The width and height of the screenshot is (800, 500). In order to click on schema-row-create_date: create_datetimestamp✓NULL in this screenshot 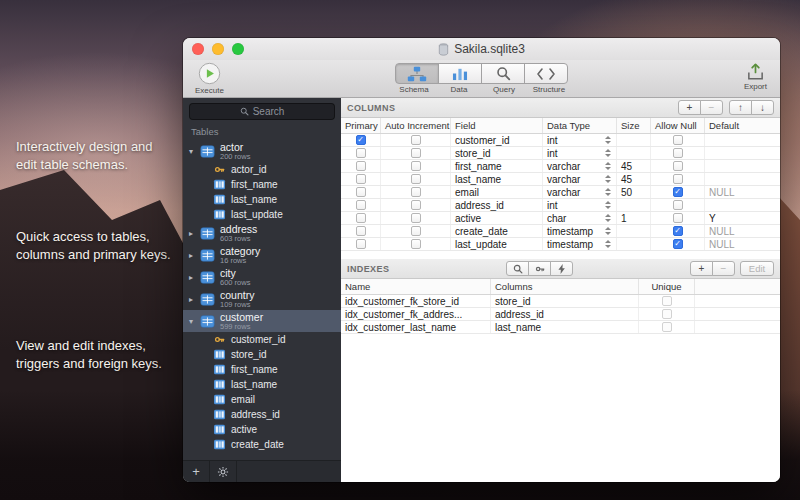, I will do `click(560, 232)`.